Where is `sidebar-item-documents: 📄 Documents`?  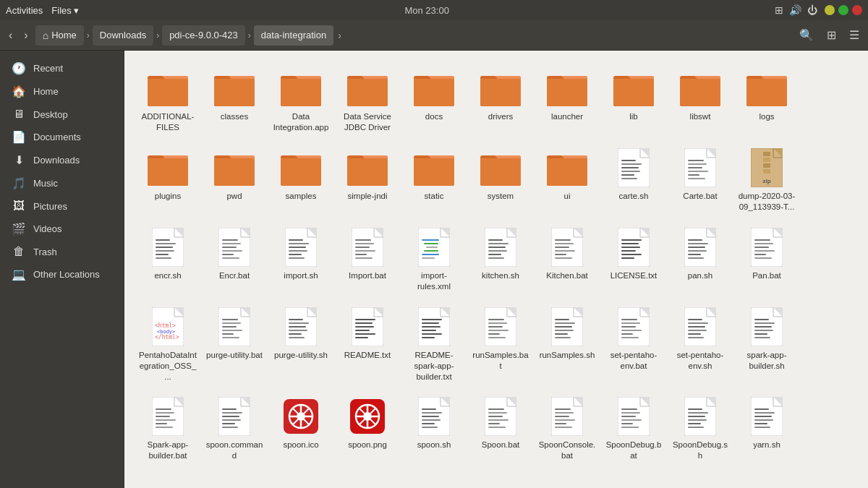 sidebar-item-documents: 📄 Documents is located at coordinates (62, 137).